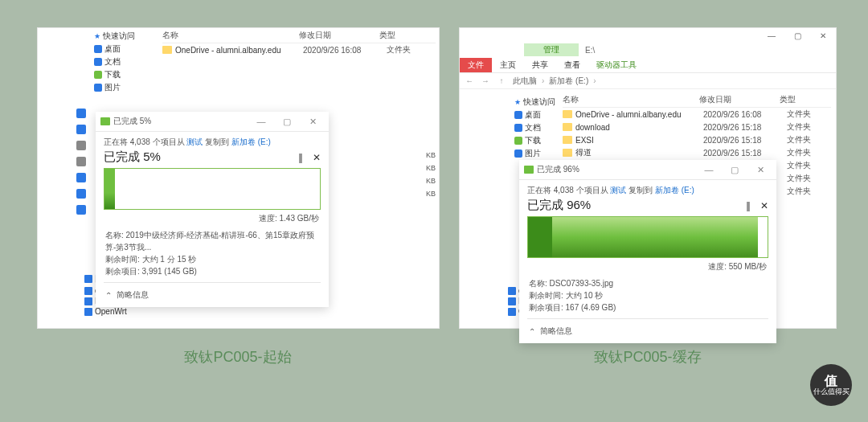 This screenshot has width=868, height=422. What do you see at coordinates (831, 385) in the screenshot?
I see `smzdm-badge: 值 什么值得买` at bounding box center [831, 385].